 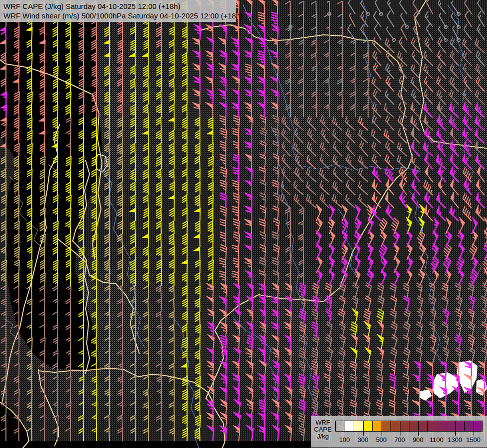 I want to click on title-line-cape: WRF CAPE (J/kg) Saturday 04-10-2025 12:0…, so click(x=119, y=6).